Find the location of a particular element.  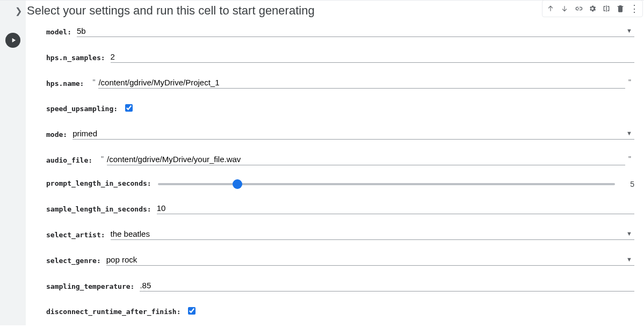

label-sample-length: sample_length_in_seconds: is located at coordinates (102, 209).